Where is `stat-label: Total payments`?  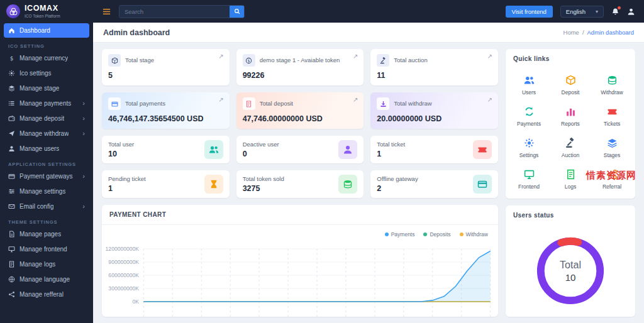
stat-label: Total payments is located at coordinates (145, 104).